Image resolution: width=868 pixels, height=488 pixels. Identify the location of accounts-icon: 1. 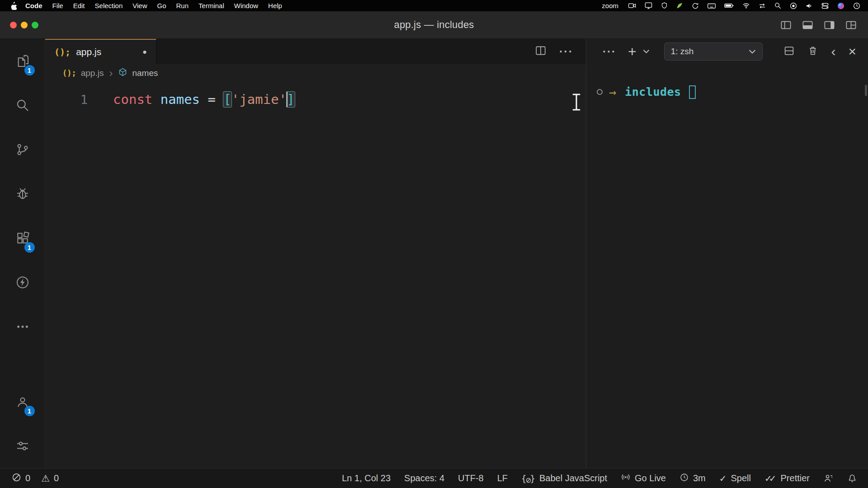
(23, 402).